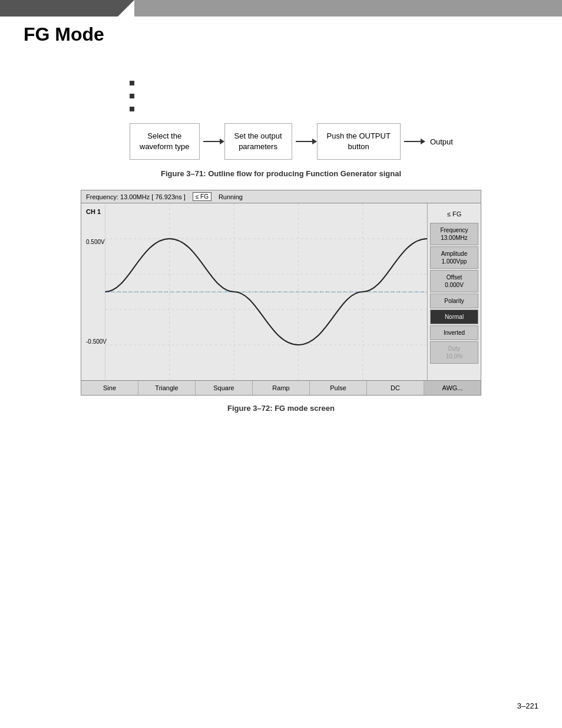 The height and width of the screenshot is (728, 562). Describe the element at coordinates (224, 388) in the screenshot. I see `scope-btn-square: Square` at that location.